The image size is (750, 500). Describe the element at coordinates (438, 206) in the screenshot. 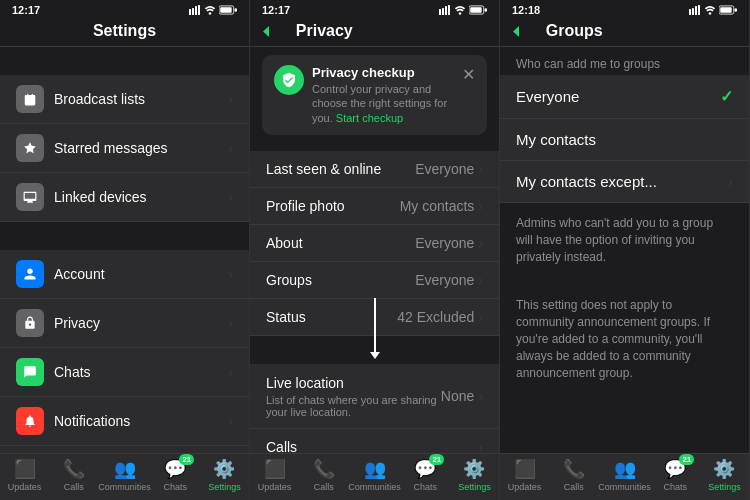

I see `profilephoto-value: My contacts` at that location.